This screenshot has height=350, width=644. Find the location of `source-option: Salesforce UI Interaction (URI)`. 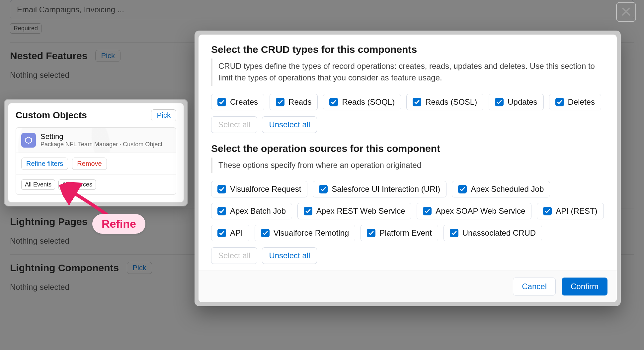

source-option: Salesforce UI Interaction (URI) is located at coordinates (380, 189).